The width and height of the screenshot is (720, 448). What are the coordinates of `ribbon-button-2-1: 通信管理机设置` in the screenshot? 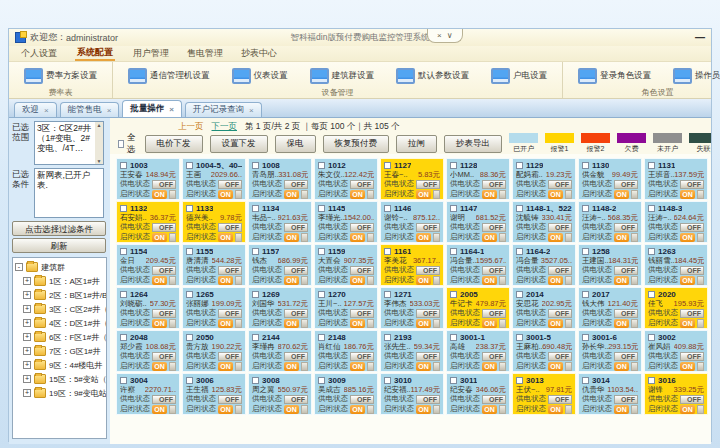 It's located at (169, 76).